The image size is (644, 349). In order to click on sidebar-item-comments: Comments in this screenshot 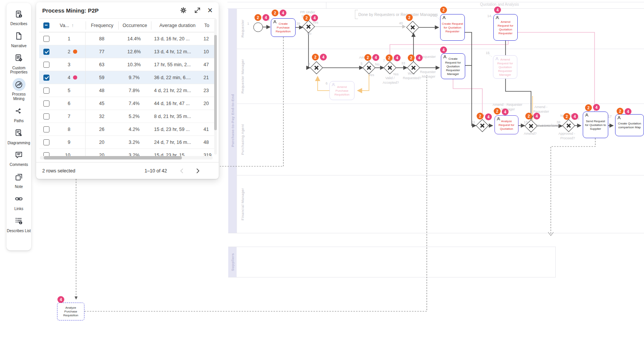, I will do `click(19, 158)`.